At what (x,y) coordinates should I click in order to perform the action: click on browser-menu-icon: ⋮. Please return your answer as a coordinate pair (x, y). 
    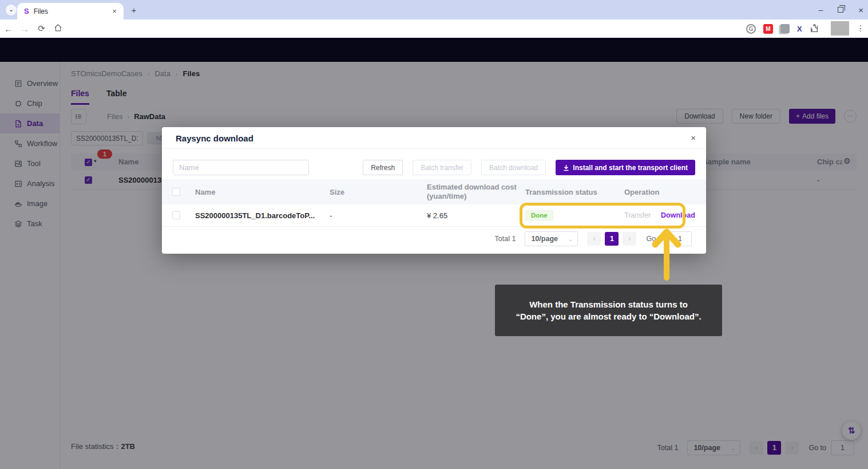
    Looking at the image, I should click on (861, 28).